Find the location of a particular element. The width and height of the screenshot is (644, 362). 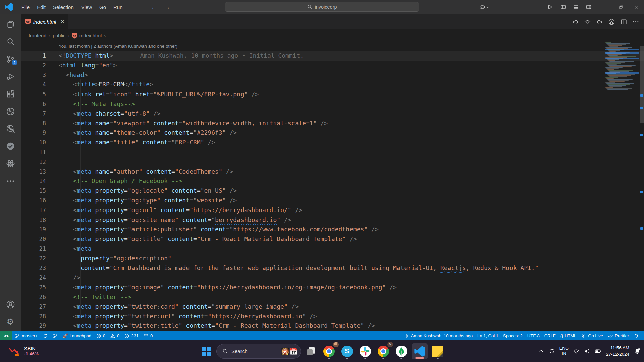

activitybar-additional-views is located at coordinates (10, 181).